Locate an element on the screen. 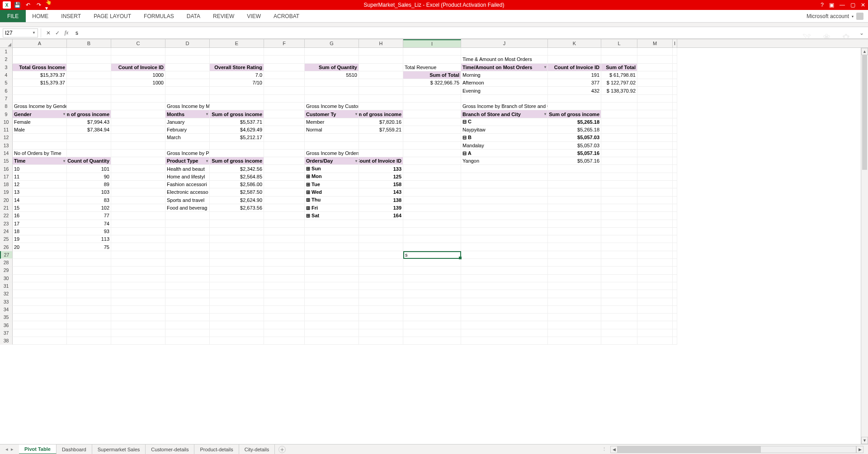 This screenshot has height=454, width=868. cell: Count of Quantity is located at coordinates (89, 161).